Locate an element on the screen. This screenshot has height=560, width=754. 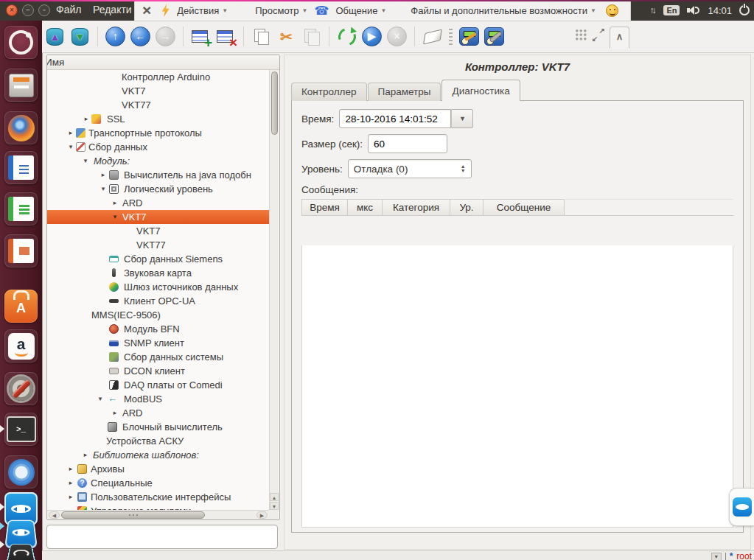
tab-параметры: Параметры is located at coordinates (405, 91).